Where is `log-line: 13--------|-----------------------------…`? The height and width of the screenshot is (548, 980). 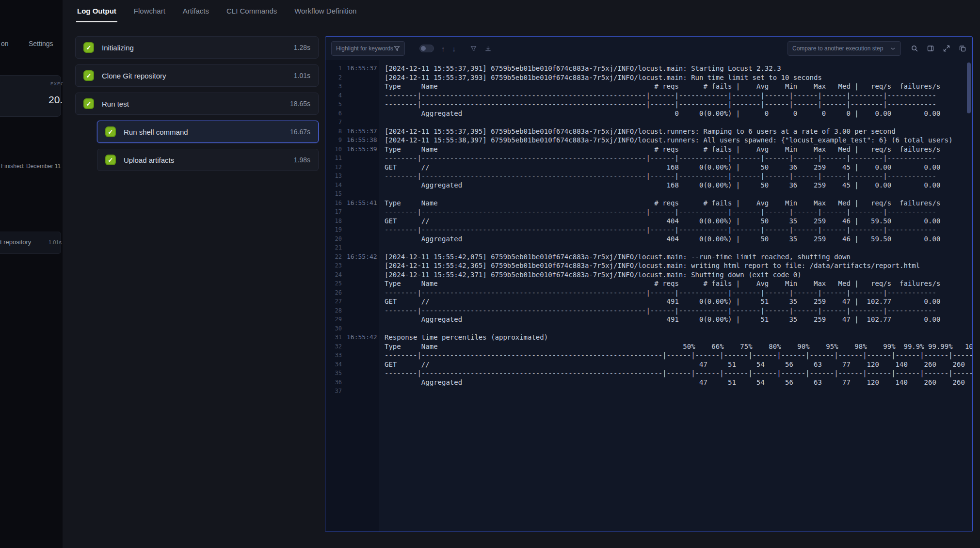
log-line: 13--------|-----------------------------… is located at coordinates (649, 176).